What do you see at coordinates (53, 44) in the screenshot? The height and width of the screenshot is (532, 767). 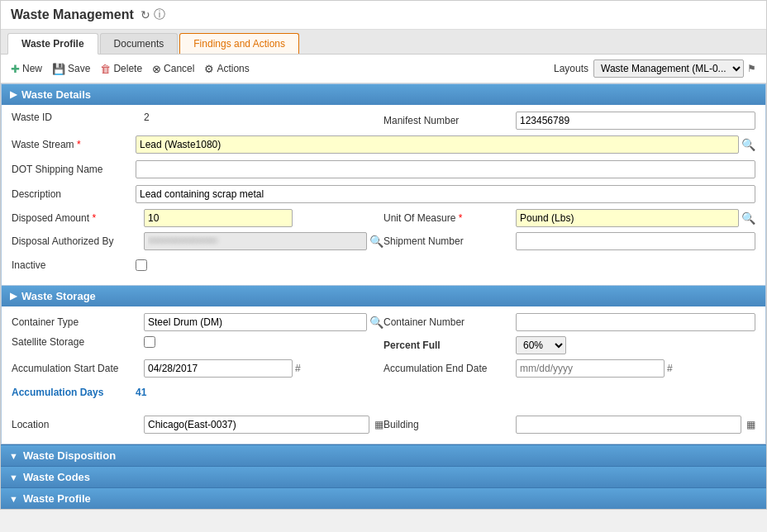 I see `tab-waste-profile: Waste Profile` at bounding box center [53, 44].